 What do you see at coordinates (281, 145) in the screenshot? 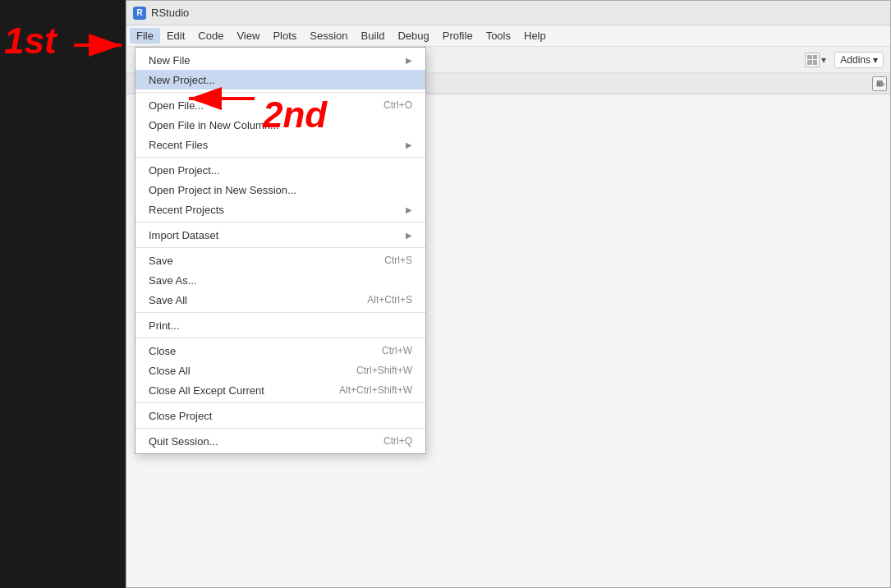
I see `menu-recent-files: Recent Files` at bounding box center [281, 145].